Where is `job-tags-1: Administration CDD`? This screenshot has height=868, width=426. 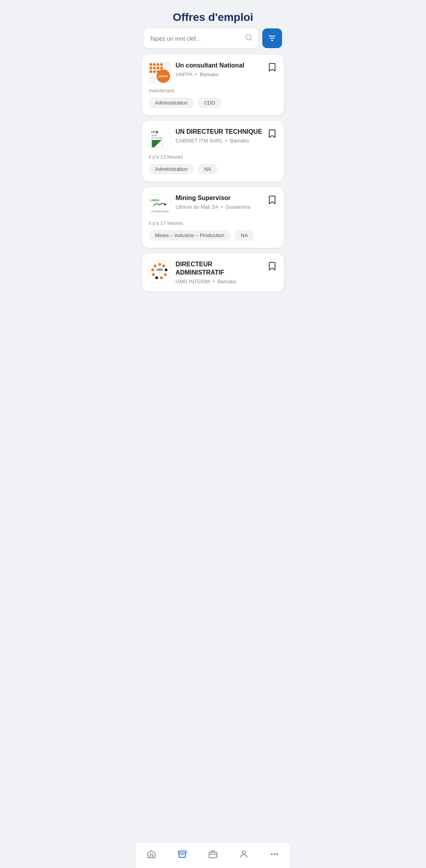 job-tags-1: Administration CDD is located at coordinates (213, 103).